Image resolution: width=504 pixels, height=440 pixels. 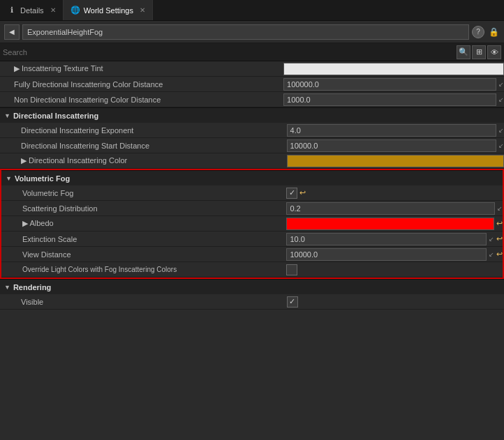 I want to click on rendering-arrow: ▼, so click(x=7, y=287).